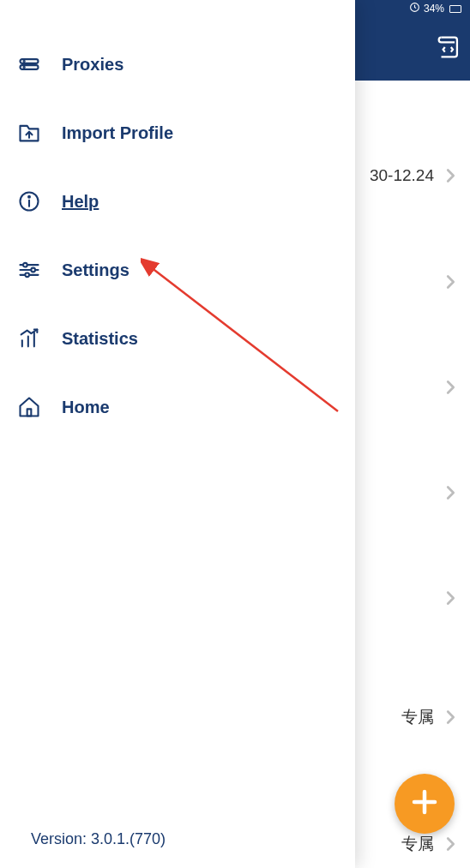 The image size is (470, 868). Describe the element at coordinates (413, 49) in the screenshot. I see `header-bar` at that location.